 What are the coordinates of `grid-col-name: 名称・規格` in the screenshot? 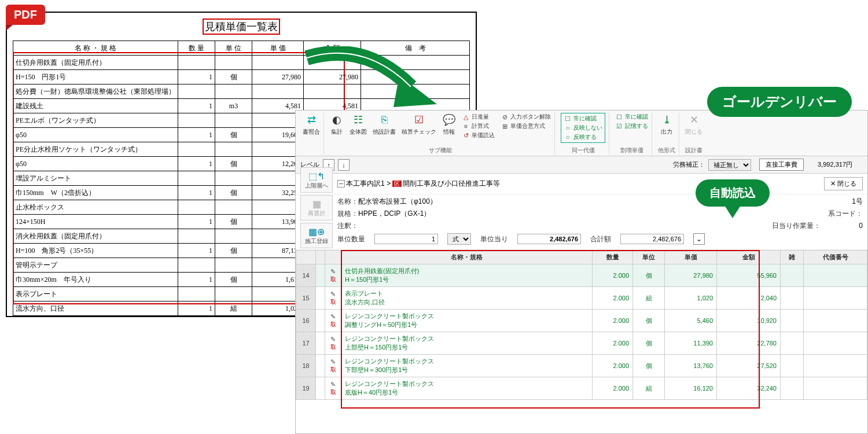 It's located at (467, 258).